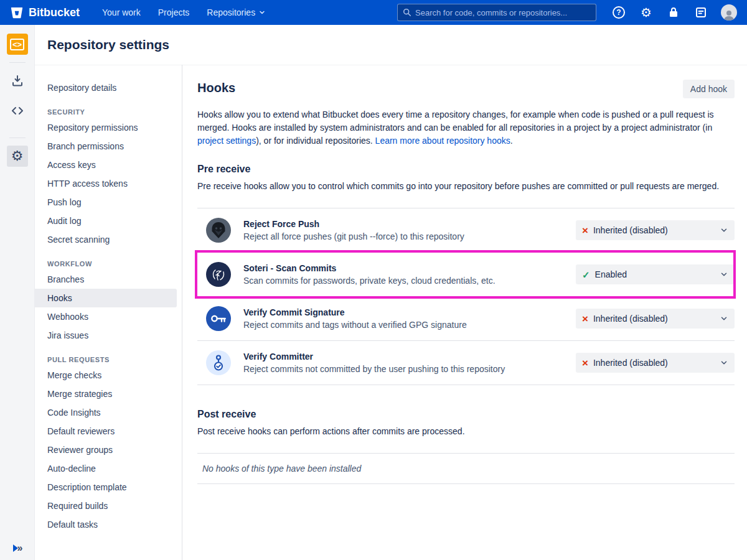 This screenshot has width=747, height=560. I want to click on sidebar-item-hooks: Hooks, so click(106, 298).